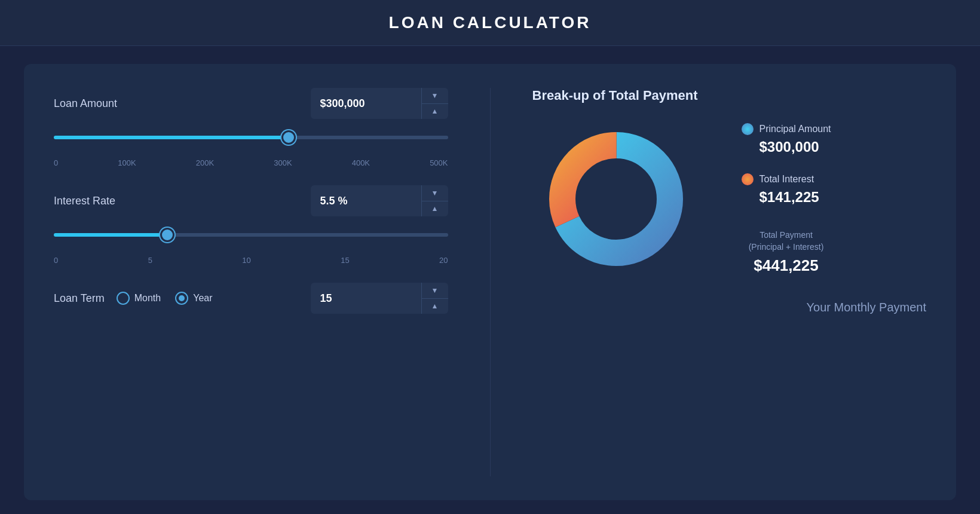  What do you see at coordinates (795, 147) in the screenshot?
I see `principal-value: $300,000` at bounding box center [795, 147].